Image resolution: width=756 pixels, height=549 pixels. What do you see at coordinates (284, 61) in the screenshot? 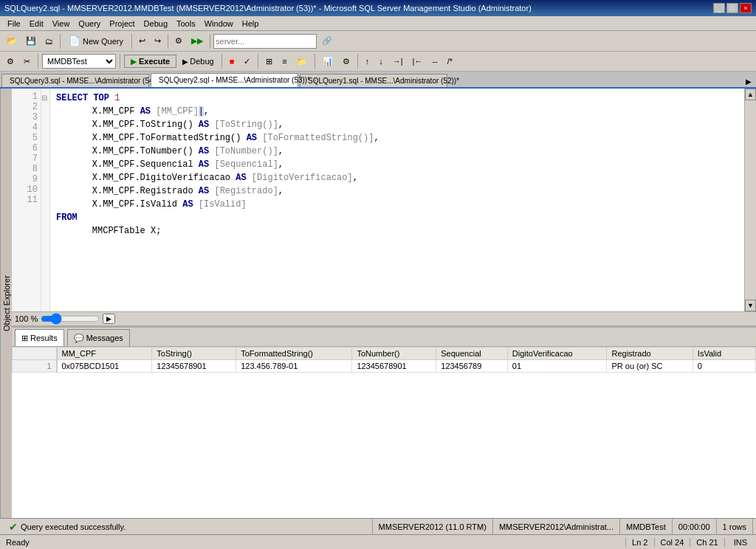
I see `results-to-text-button: ≡` at bounding box center [284, 61].